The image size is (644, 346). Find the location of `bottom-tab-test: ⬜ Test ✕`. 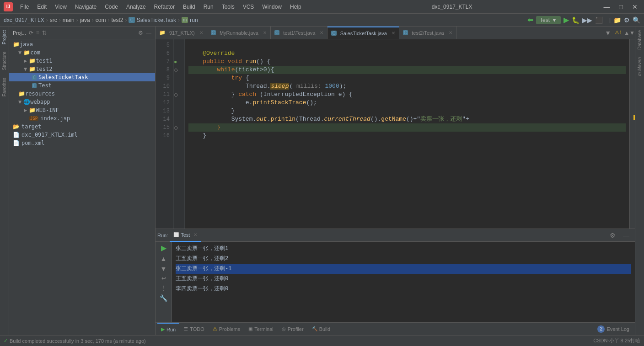

bottom-tab-test: ⬜ Test ✕ is located at coordinates (185, 235).